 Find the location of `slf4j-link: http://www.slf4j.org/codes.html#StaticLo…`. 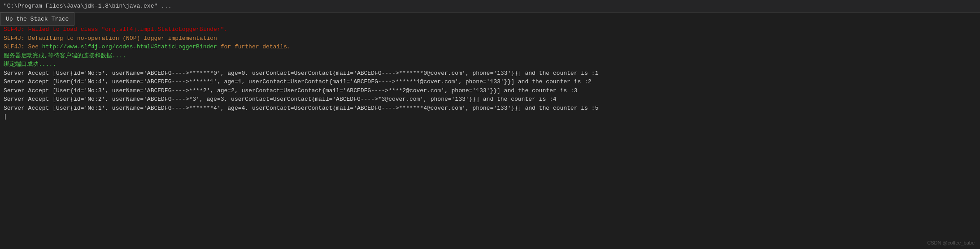

slf4j-link: http://www.slf4j.org/codes.html#StaticLo… is located at coordinates (130, 47).